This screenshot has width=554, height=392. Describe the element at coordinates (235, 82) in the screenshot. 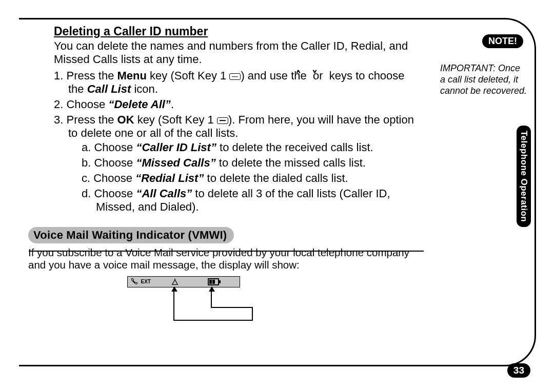

I see `step-1: 1. Press the Menu key (Soft Key 1 ) and …` at that location.